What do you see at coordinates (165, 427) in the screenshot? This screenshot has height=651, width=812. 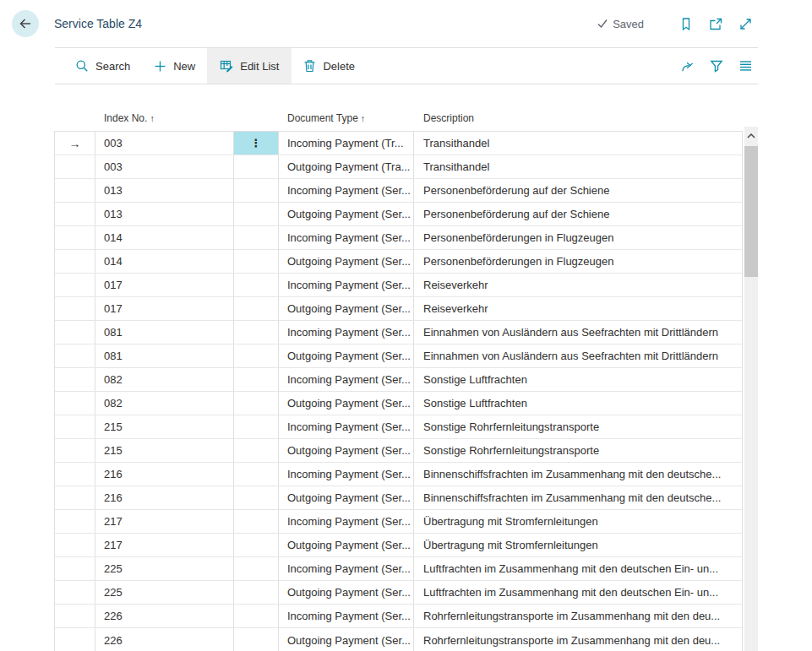 I see `index-no-cell: 215` at bounding box center [165, 427].